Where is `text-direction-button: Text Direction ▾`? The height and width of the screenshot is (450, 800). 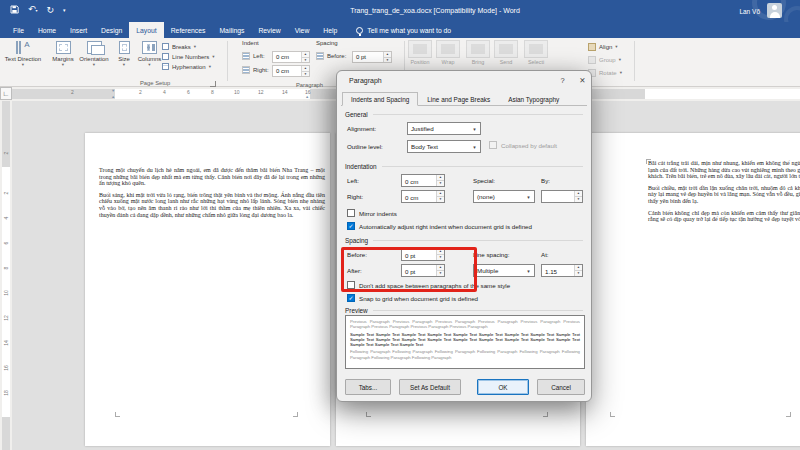 text-direction-button: Text Direction ▾ is located at coordinates (23, 62).